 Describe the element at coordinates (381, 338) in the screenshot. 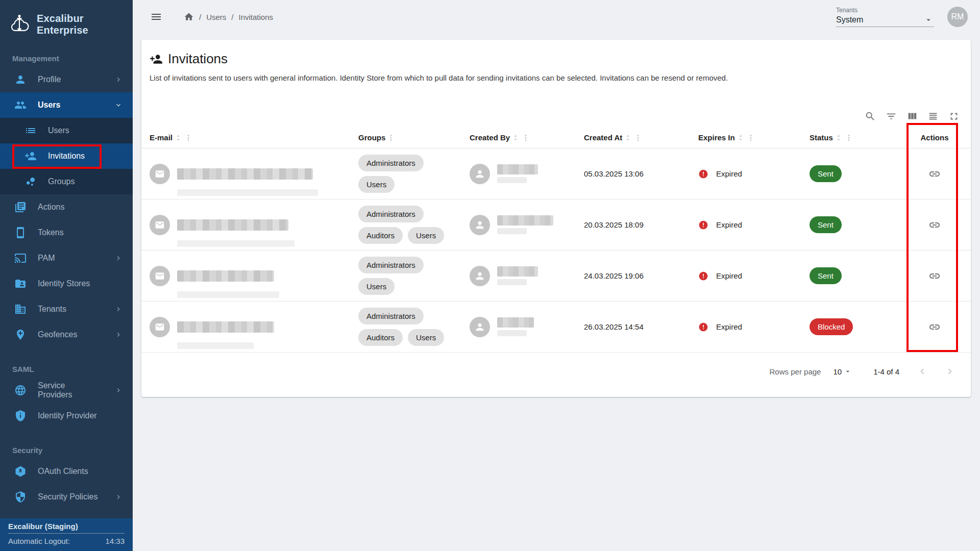

I see `group-chip: Auditors` at that location.